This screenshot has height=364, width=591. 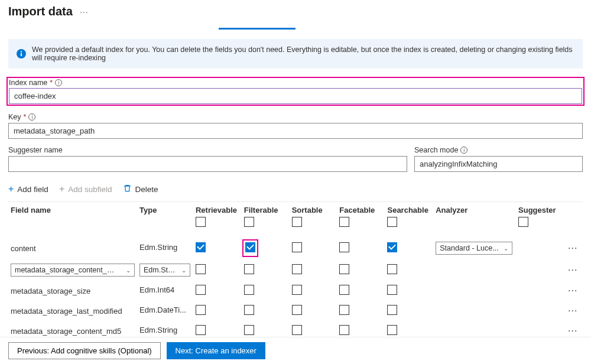 I want to click on index-name-highlight: Index name * i, so click(x=296, y=91).